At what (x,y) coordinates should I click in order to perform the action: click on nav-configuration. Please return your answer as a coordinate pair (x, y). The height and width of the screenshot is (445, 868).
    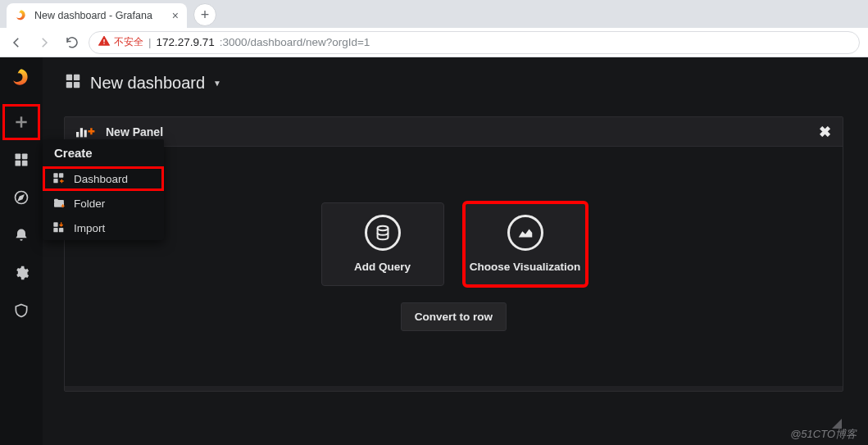
    Looking at the image, I should click on (21, 273).